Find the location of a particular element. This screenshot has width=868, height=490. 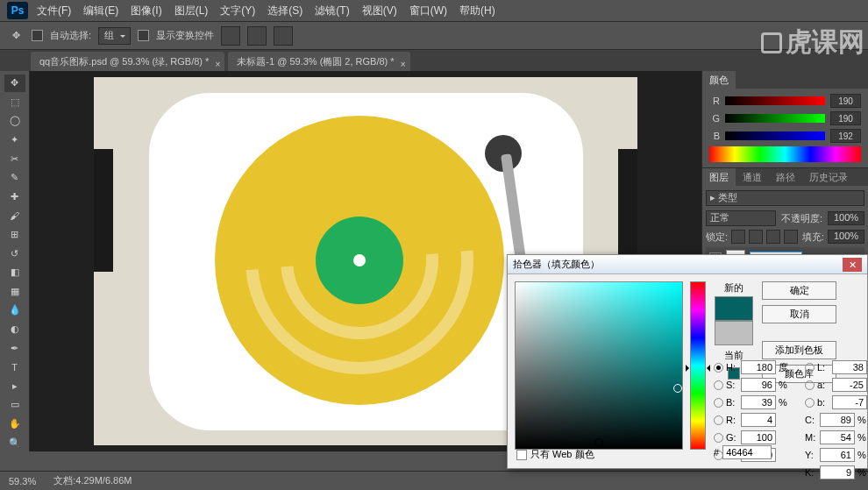

b-radio is located at coordinates (810, 403).